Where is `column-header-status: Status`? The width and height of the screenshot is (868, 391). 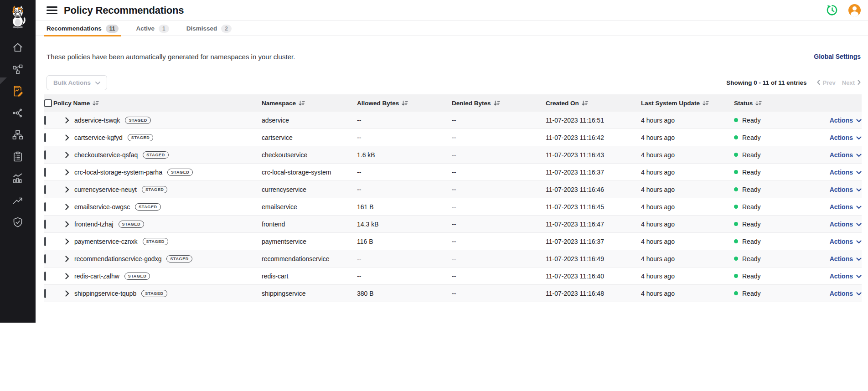 column-header-status: Status is located at coordinates (743, 103).